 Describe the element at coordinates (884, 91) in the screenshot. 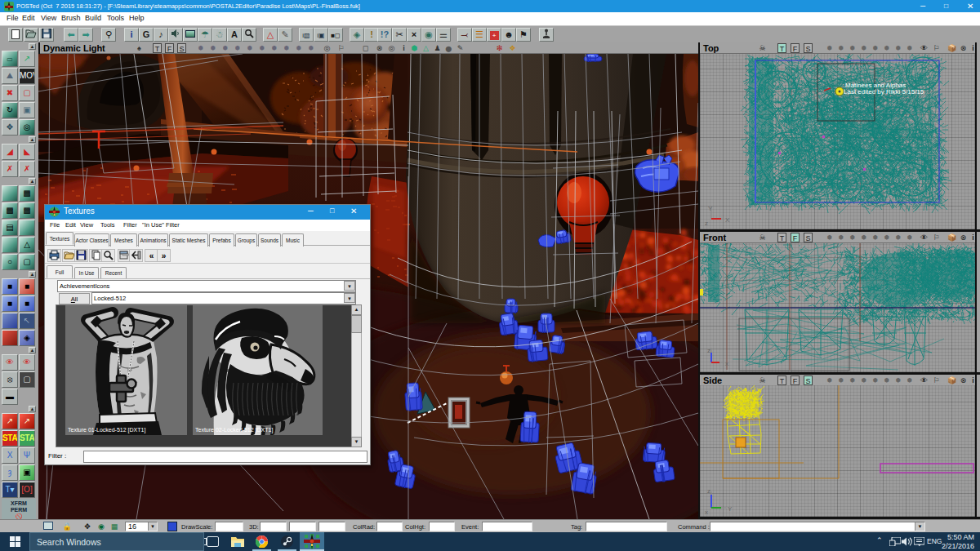

I see `svg-text: Last edited by Rikki 5/15/15` at that location.